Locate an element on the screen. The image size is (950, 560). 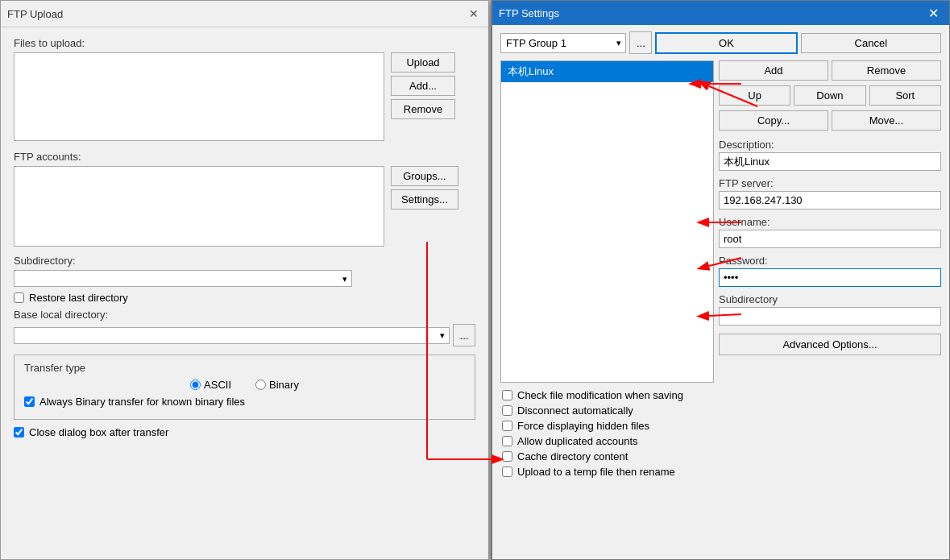
cache-directory-checkbox is located at coordinates (508, 456).